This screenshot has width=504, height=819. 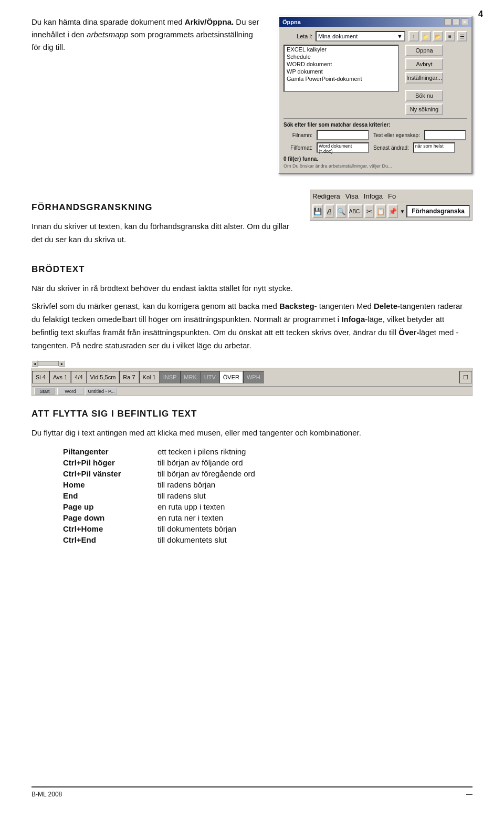 What do you see at coordinates (400, 36) in the screenshot?
I see `look-in-dropdown-icon: ▼` at bounding box center [400, 36].